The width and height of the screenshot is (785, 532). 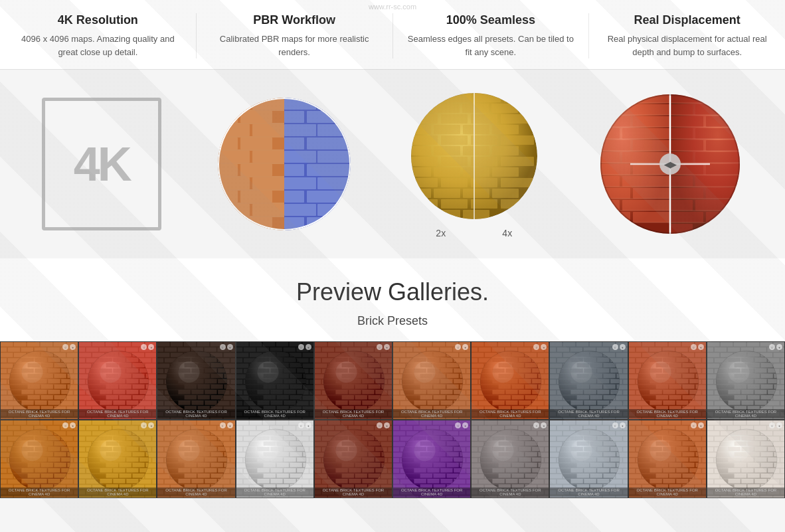 What do you see at coordinates (284, 164) in the screenshot?
I see `pbr-visual` at bounding box center [284, 164].